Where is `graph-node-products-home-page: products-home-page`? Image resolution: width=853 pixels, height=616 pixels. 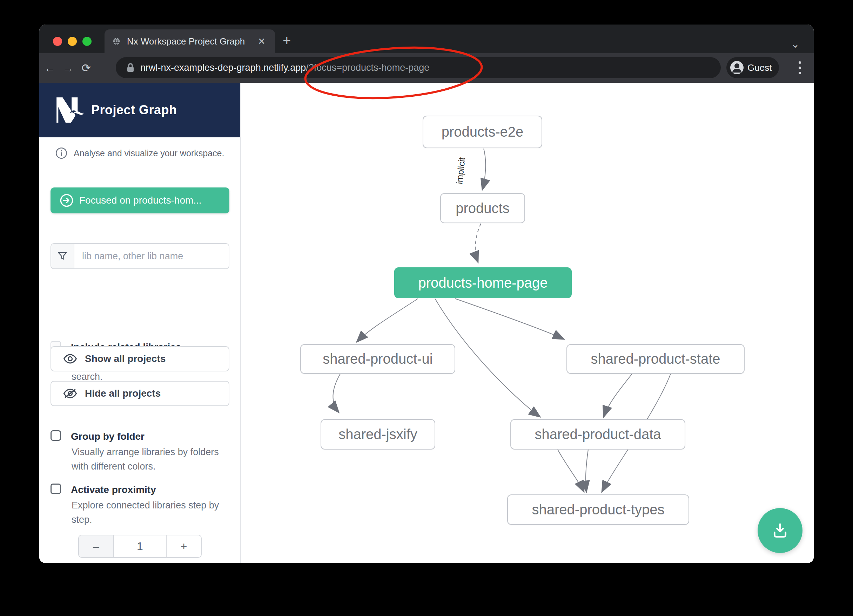 graph-node-products-home-page: products-home-page is located at coordinates (483, 283).